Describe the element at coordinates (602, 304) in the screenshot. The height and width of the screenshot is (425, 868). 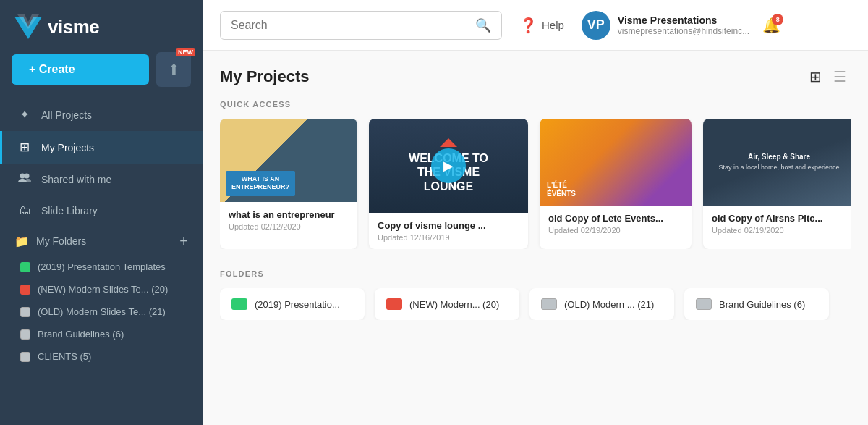
I see `folder-card-modern-old: (OLD) Modern ... (21)` at that location.